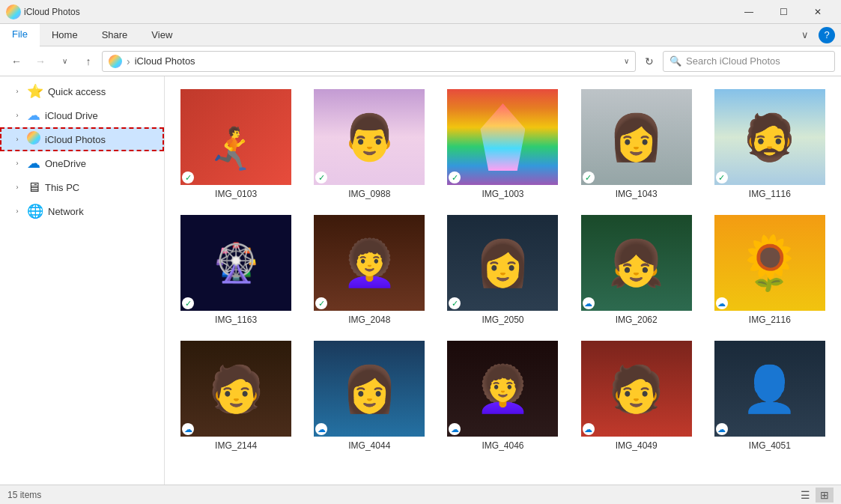 The image size is (841, 504). What do you see at coordinates (115, 35) in the screenshot?
I see `tab-share: Share` at bounding box center [115, 35].